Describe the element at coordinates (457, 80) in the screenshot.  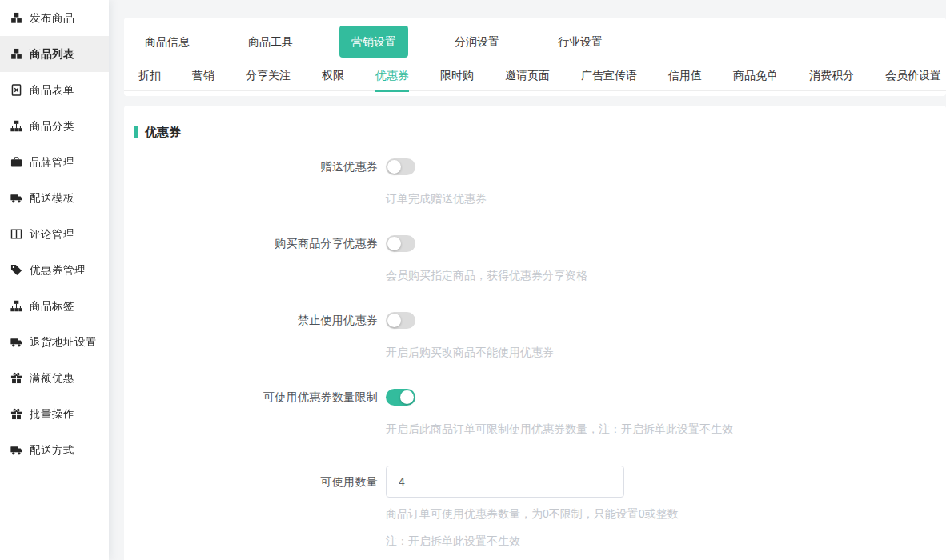
I see `sub-tab-5: 限时购` at that location.